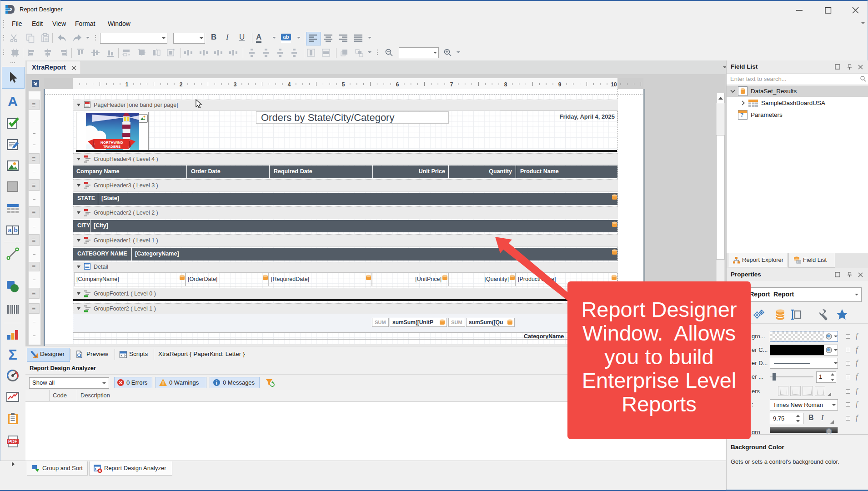  Describe the element at coordinates (13, 442) in the screenshot. I see `svg-text: PDF` at that location.